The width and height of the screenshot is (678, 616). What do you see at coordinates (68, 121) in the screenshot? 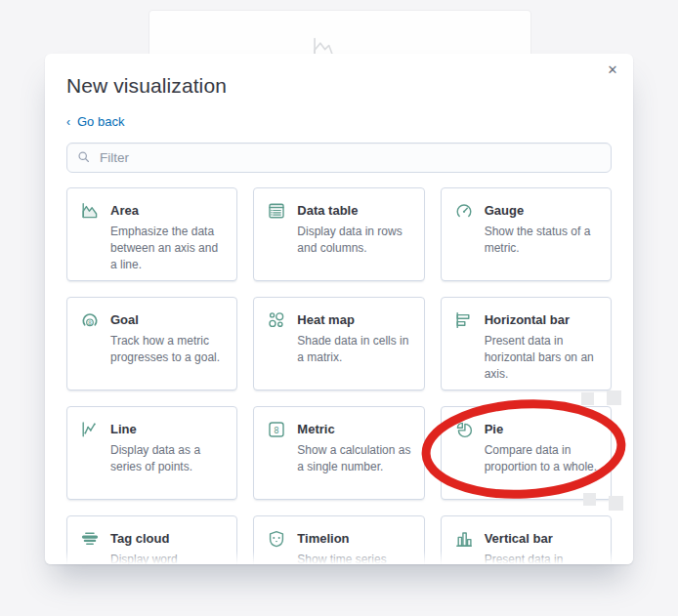
I see `chevron-left-icon: ‹` at bounding box center [68, 121].